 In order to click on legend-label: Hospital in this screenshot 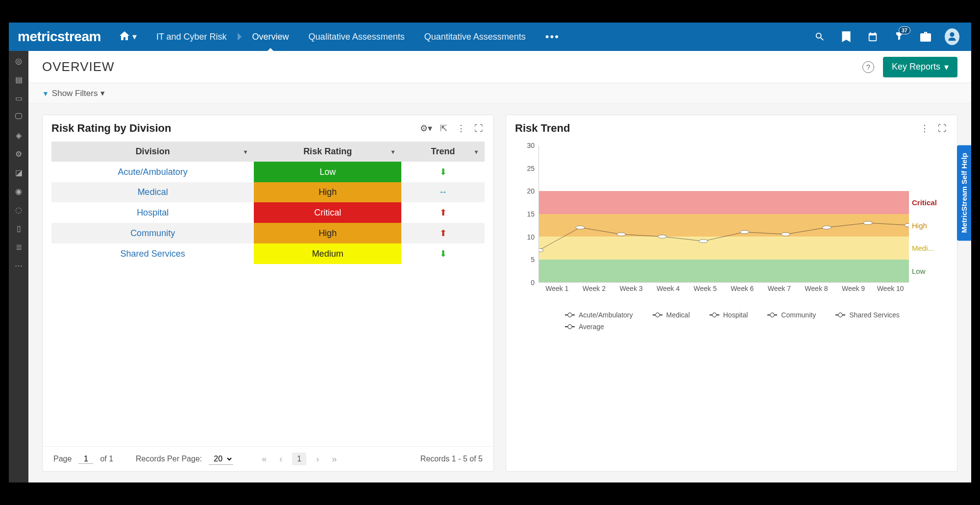, I will do `click(736, 315)`.